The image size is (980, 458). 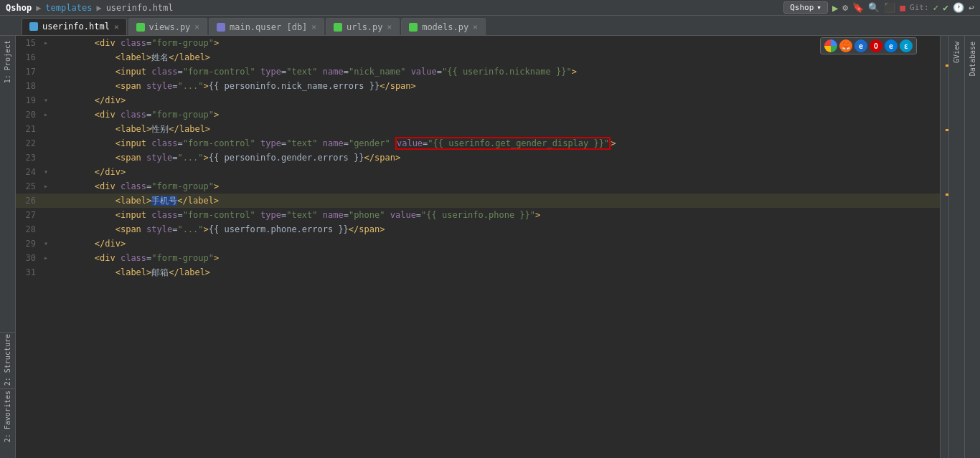 I want to click on fold-19: ▾, so click(x=46, y=100).